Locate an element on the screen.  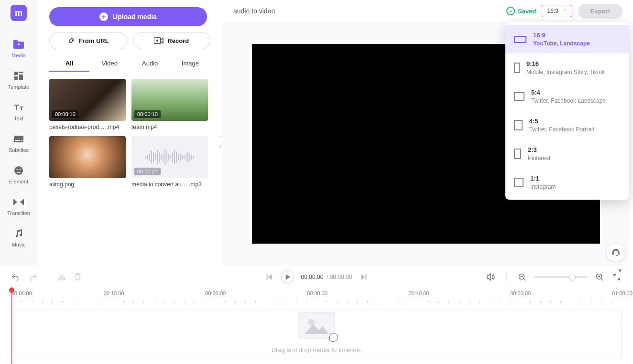
from-url-button: From URL is located at coordinates (88, 41).